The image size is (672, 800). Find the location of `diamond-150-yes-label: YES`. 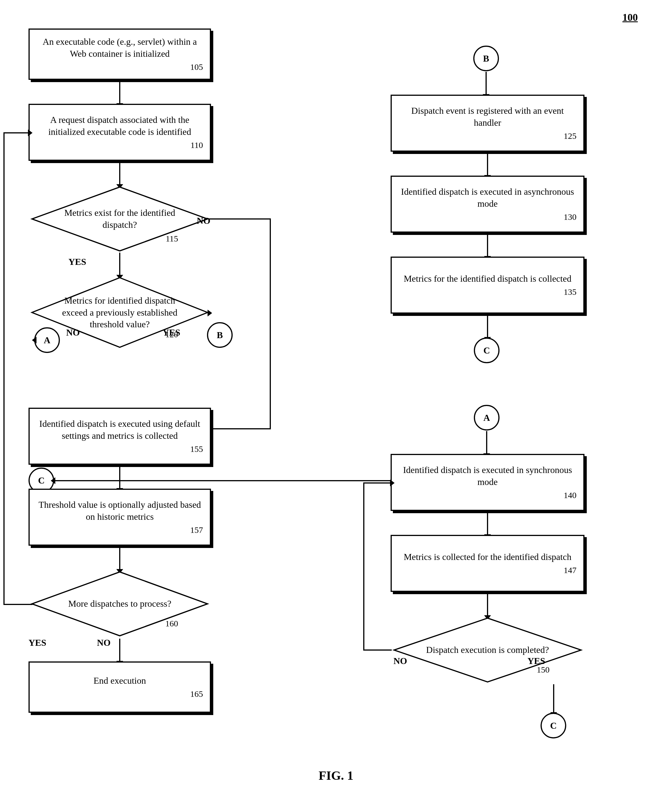

diamond-150-yes-label: YES is located at coordinates (536, 661).